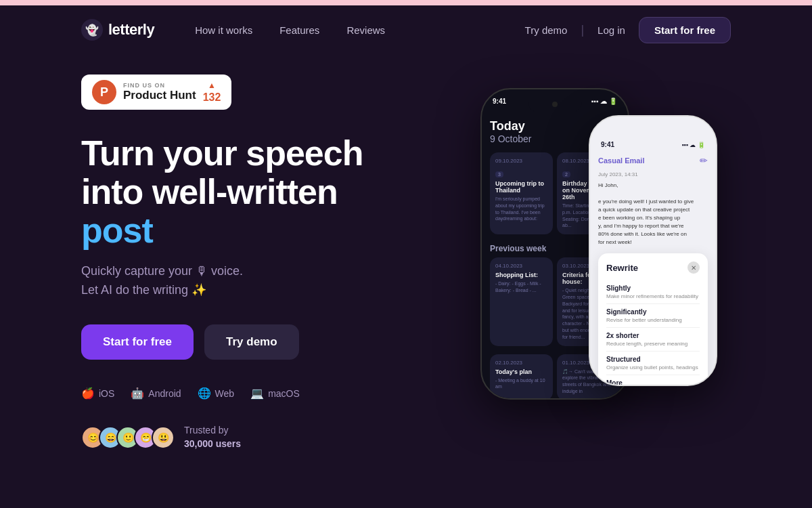  Describe the element at coordinates (137, 342) in the screenshot. I see `start-free-button: Start for free` at that location.